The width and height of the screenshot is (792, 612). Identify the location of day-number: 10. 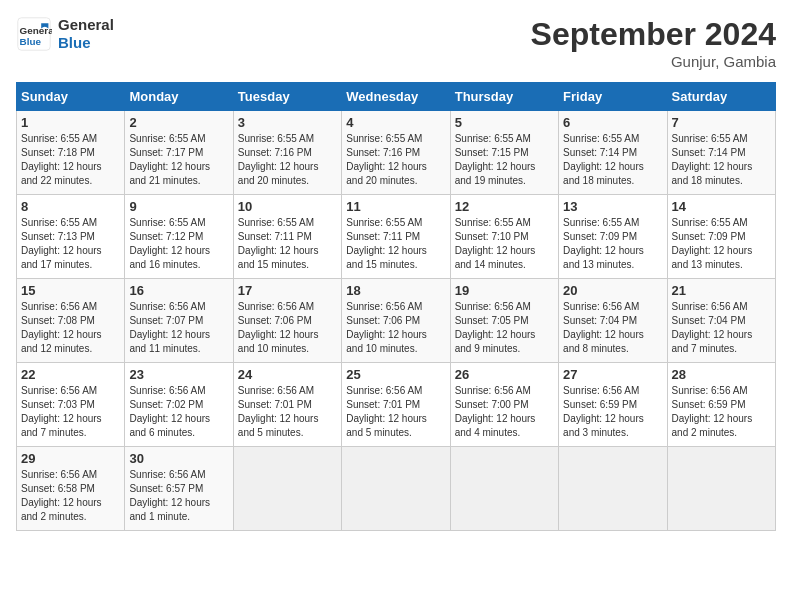
(288, 206).